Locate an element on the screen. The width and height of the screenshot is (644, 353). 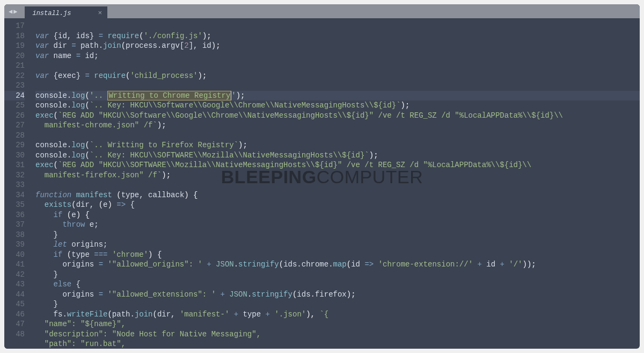
line-number: 32 is located at coordinates (14, 175).